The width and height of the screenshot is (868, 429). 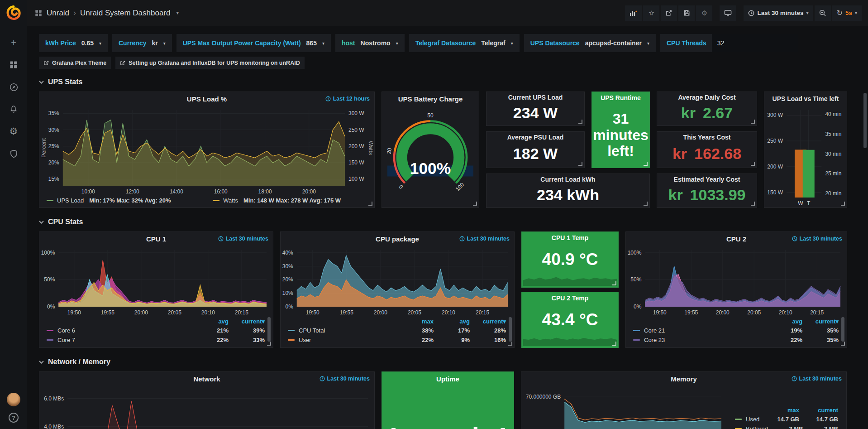 I want to click on variable-host: host Nostromo ▾, so click(x=370, y=43).